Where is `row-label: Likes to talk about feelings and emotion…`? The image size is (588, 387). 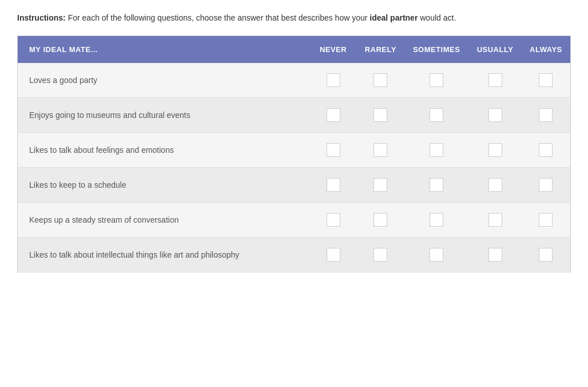 row-label: Likes to talk about feelings and emotion… is located at coordinates (164, 150).